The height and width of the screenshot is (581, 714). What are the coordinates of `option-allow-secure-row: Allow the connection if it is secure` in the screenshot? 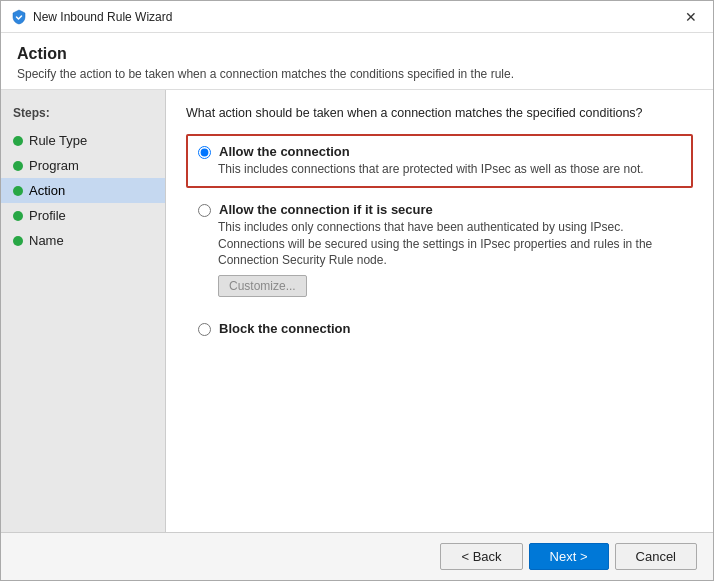 It's located at (440, 210).